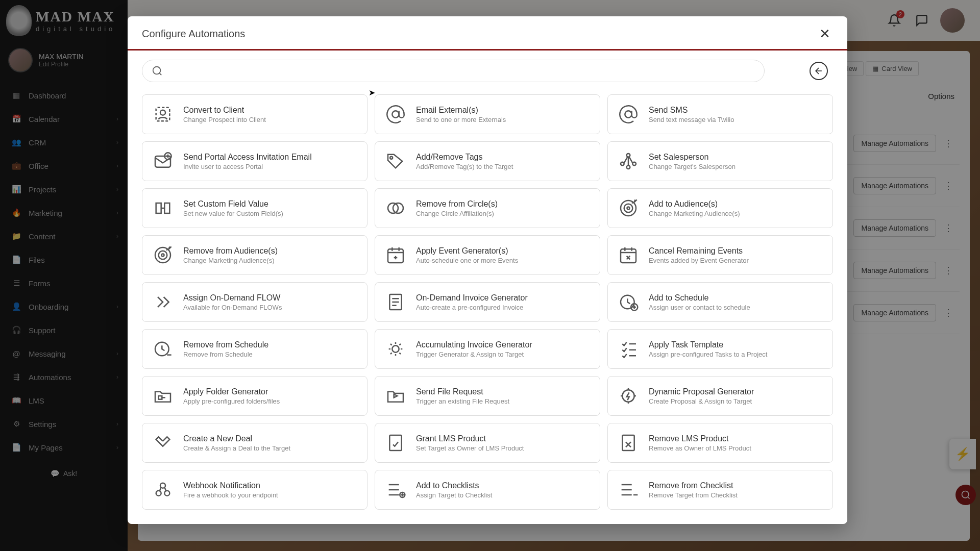 This screenshot has height=551, width=980. Describe the element at coordinates (255, 208) in the screenshot. I see `automation-card-set-custom-field-value: Set Custom Field Value Set new value for…` at that location.